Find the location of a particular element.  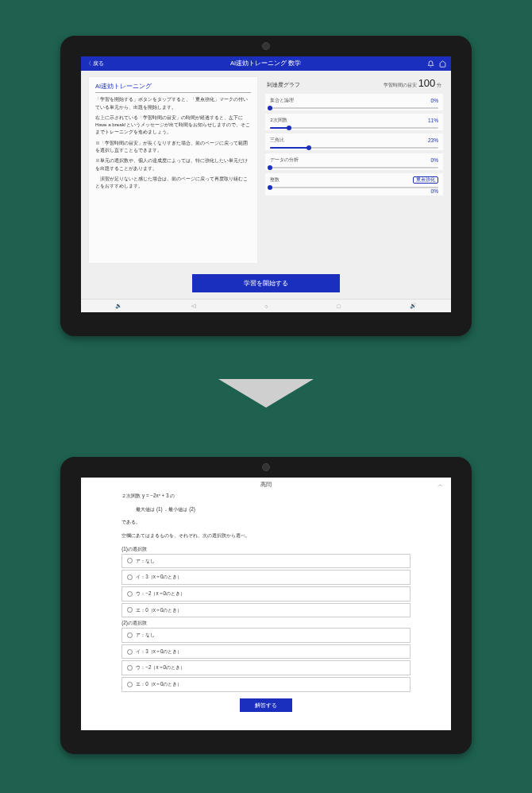

target-number: 100 is located at coordinates (427, 83).